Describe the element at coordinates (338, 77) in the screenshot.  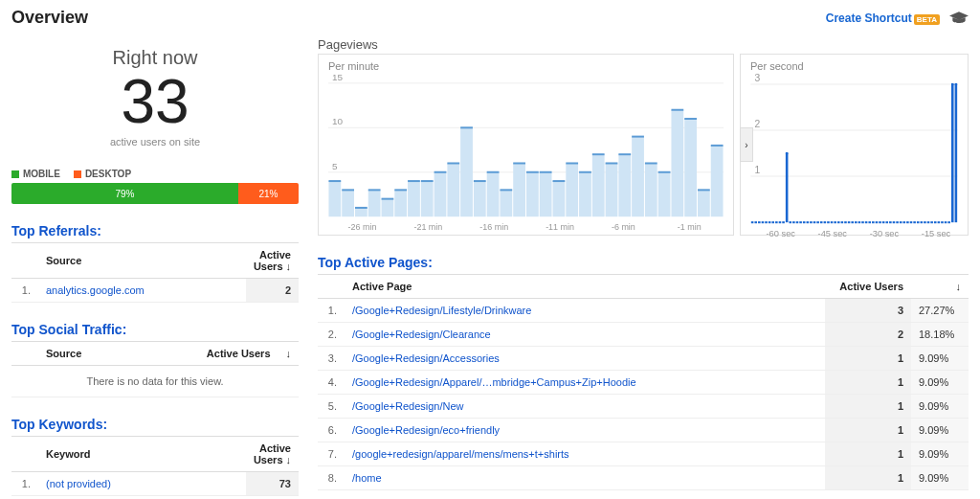
I see `svg-text: 15` at that location.